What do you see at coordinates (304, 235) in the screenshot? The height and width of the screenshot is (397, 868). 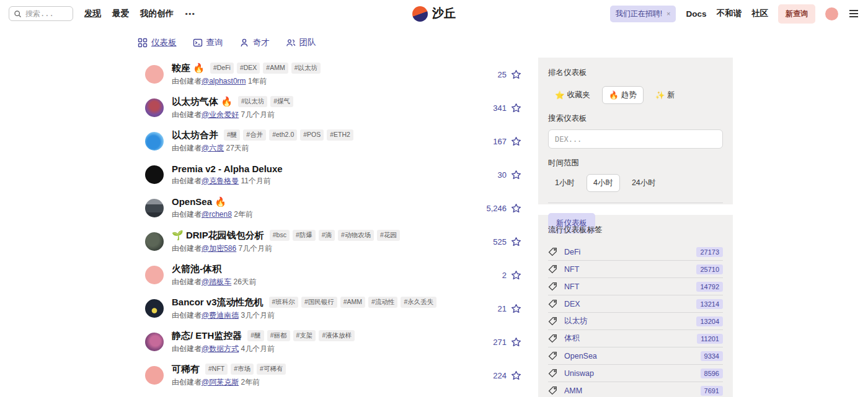 I see `tag-pill: #防爆` at bounding box center [304, 235].